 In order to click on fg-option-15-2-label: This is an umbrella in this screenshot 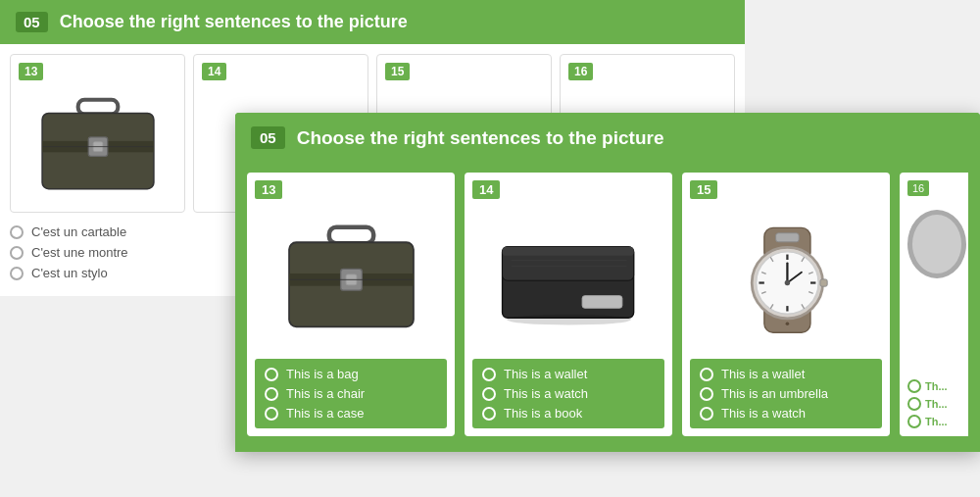, I will do `click(774, 394)`.